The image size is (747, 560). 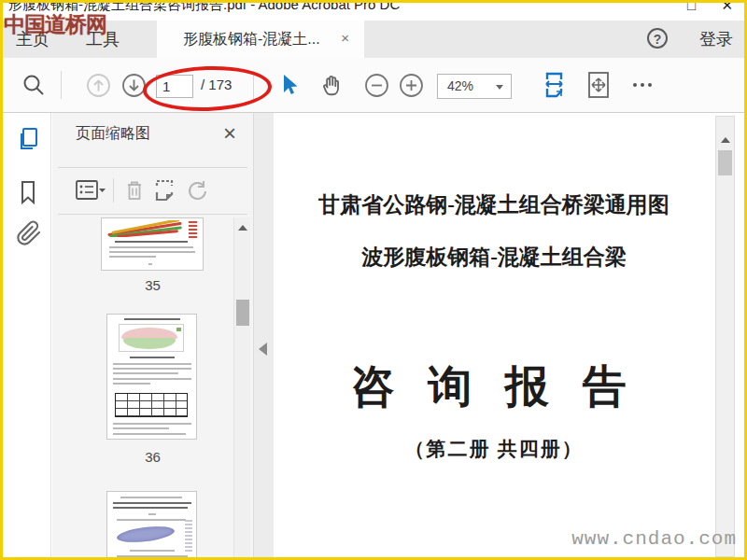 I want to click on insert-pages-icon, so click(x=164, y=190).